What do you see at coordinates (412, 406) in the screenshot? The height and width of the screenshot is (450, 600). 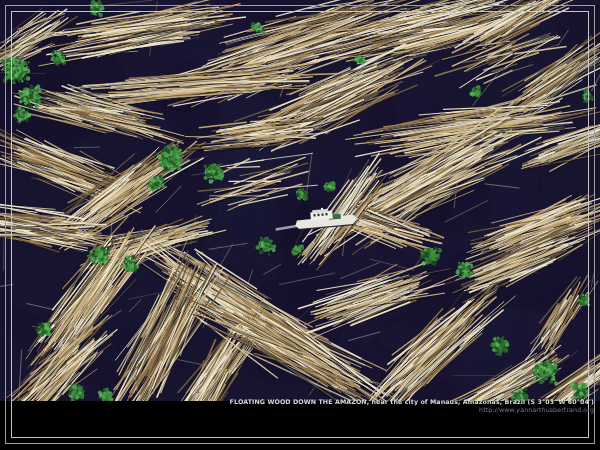 I see `photo-caption: FLOATING WOOD DOWN THE AMAZON, near the …` at bounding box center [412, 406].